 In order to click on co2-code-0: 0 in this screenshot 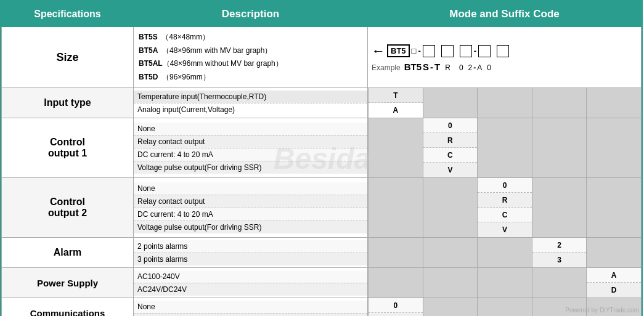, I will do `click(505, 185)`.